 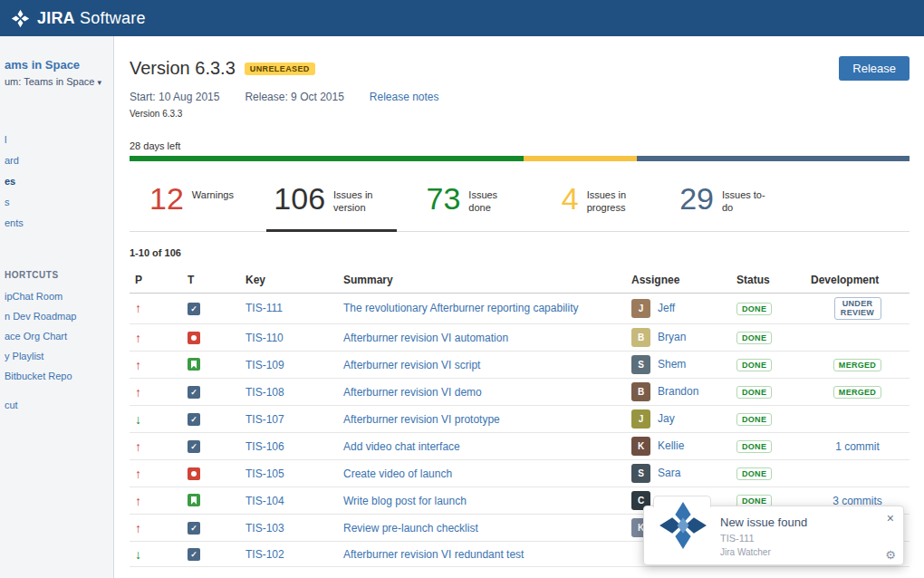 What do you see at coordinates (167, 198) in the screenshot?
I see `stat-value: 12` at bounding box center [167, 198].